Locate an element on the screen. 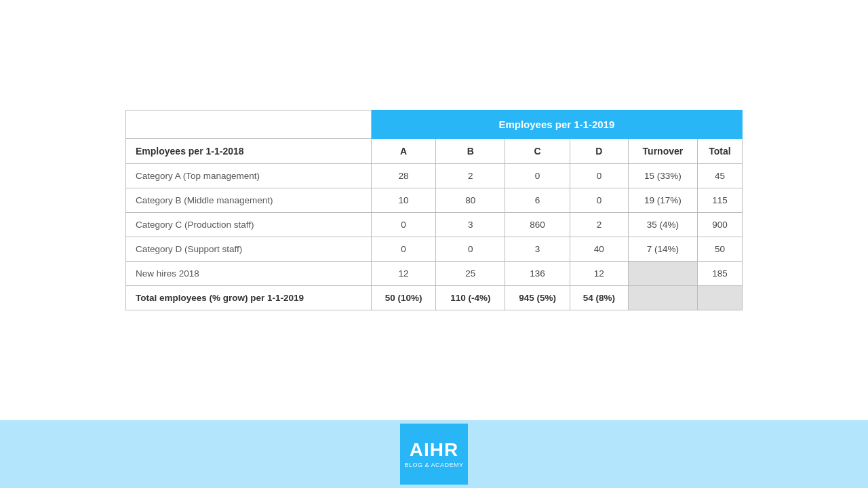  row-label-4: New hires 2018 is located at coordinates (249, 274).